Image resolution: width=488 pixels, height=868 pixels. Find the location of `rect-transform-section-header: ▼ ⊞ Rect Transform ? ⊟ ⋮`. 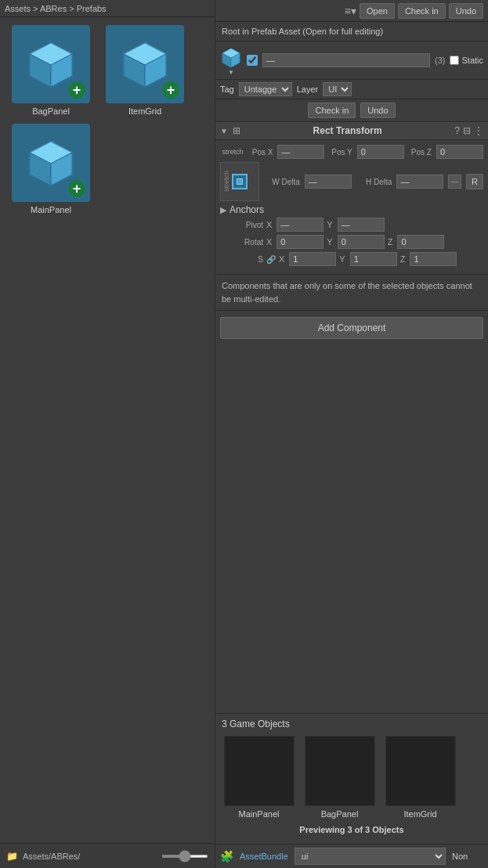

rect-transform-section-header: ▼ ⊞ Rect Transform ? ⊟ ⋮ is located at coordinates (352, 131).